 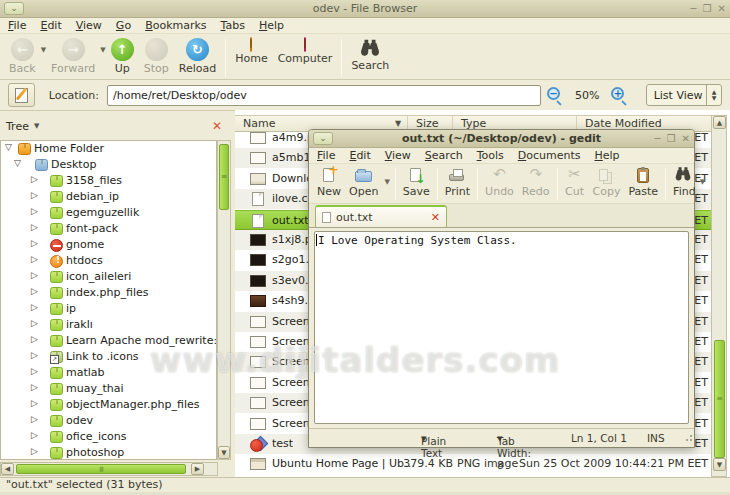 What do you see at coordinates (224, 300) in the screenshot?
I see `tree-vertical-scrollbar: ≡ ▼` at bounding box center [224, 300].